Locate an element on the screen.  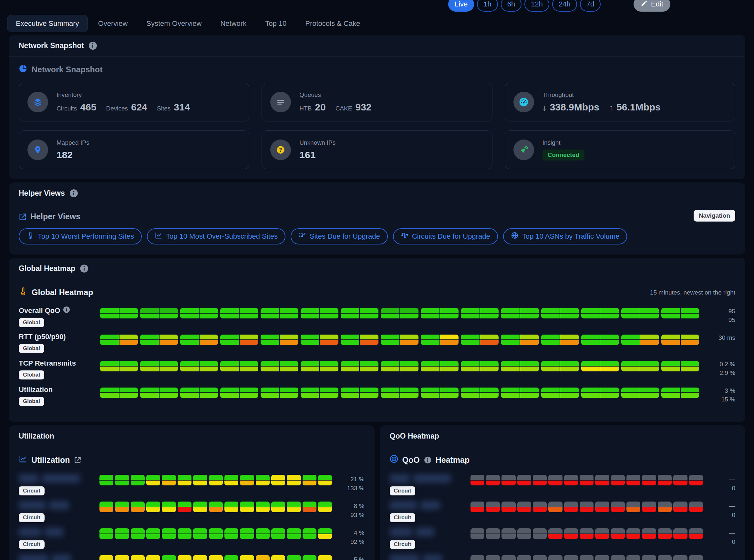
time-range-live: Live is located at coordinates (461, 6).